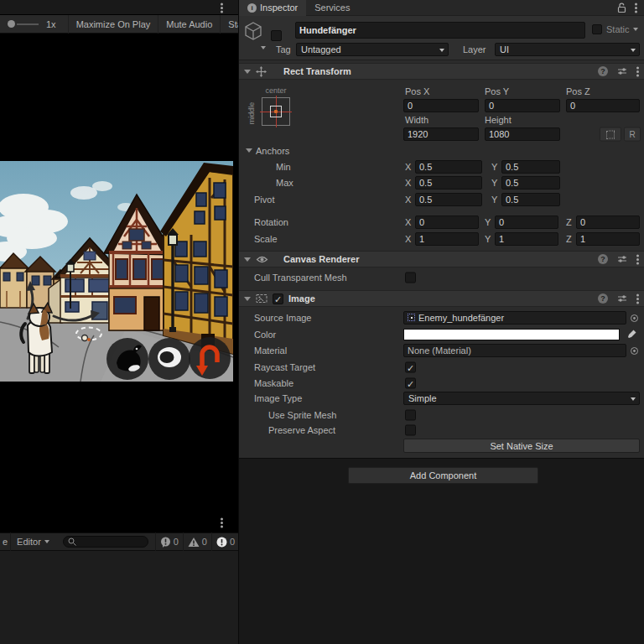  I want to click on maximize-on-play-button: Maximize On Play, so click(114, 24).